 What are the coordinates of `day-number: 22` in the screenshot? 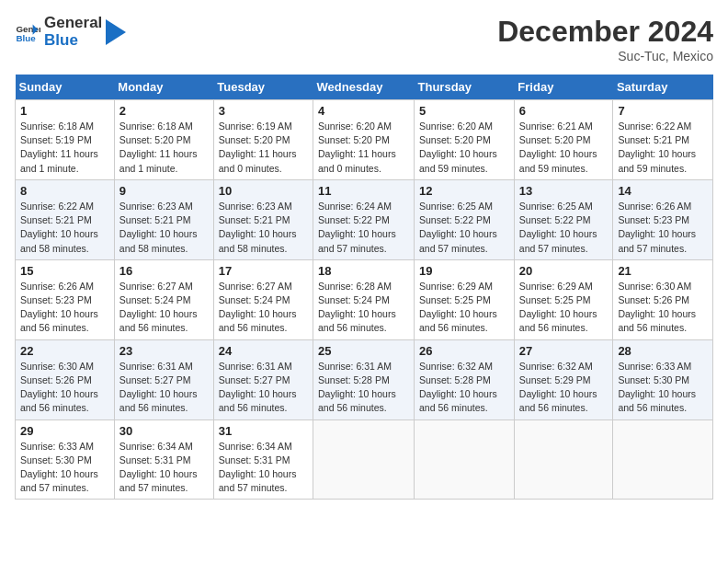 It's located at (64, 351).